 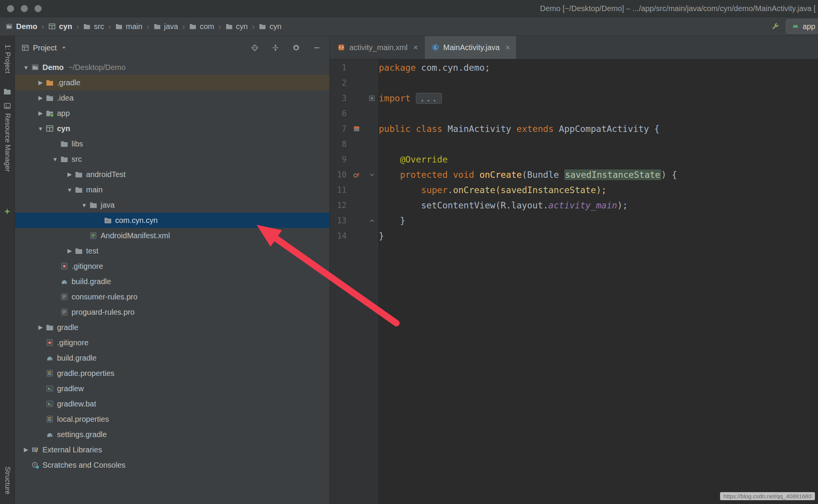 I want to click on libraries-icon, so click(x=35, y=450).